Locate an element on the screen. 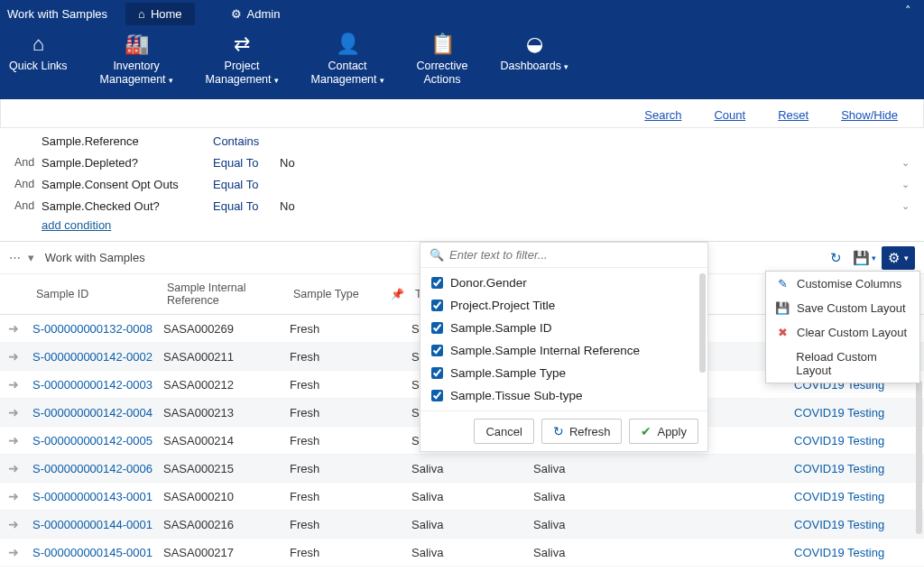  filter-field: Sample.Checked Out? is located at coordinates (127, 206).